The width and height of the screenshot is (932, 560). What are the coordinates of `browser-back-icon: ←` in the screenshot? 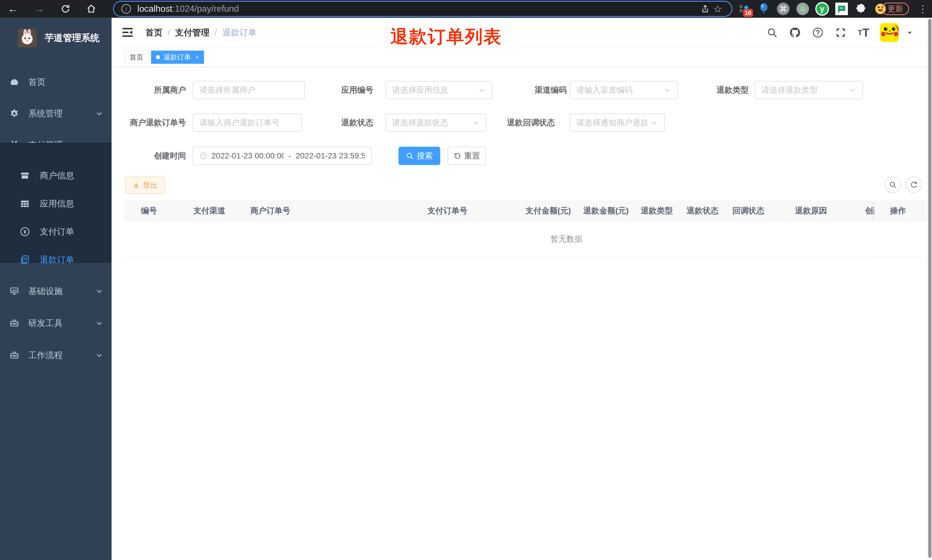 It's located at (13, 9).